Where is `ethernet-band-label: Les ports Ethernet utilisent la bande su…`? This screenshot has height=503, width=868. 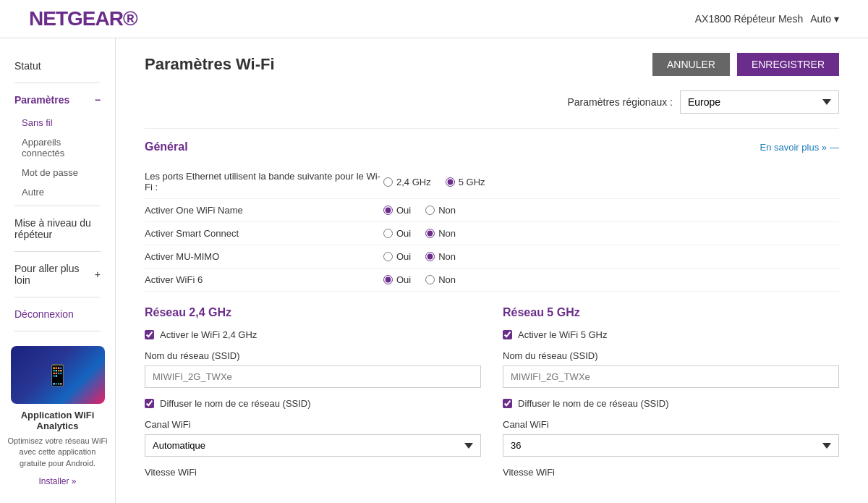
ethernet-band-label: Les ports Ethernet utilisent la bande su… is located at coordinates (264, 182).